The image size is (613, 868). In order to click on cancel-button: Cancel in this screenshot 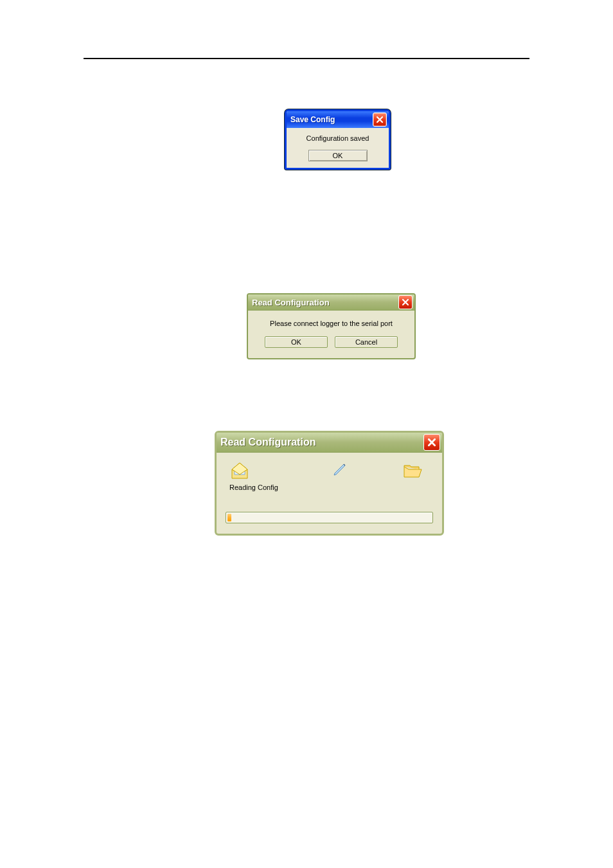, I will do `click(366, 342)`.